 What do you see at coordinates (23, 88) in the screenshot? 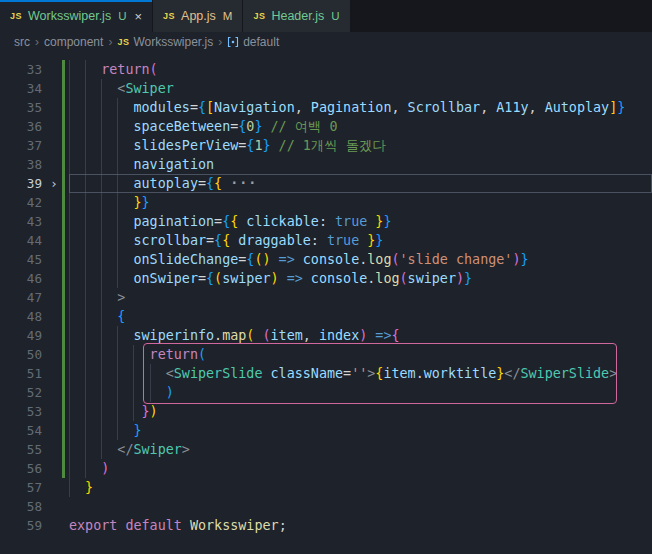
I see `line-number: 34` at bounding box center [23, 88].